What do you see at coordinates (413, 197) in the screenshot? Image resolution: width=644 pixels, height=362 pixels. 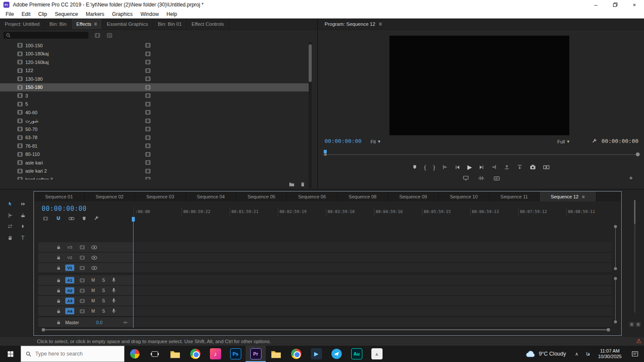 I see `sequence-tab: Sequence 09 ≡` at bounding box center [413, 197].